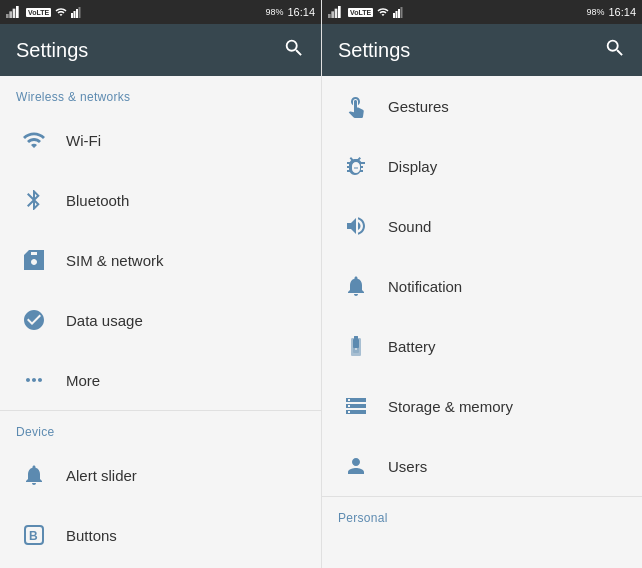 This screenshot has width=642, height=568. Describe the element at coordinates (482, 514) in the screenshot. I see `personal-label: Personal` at that location.